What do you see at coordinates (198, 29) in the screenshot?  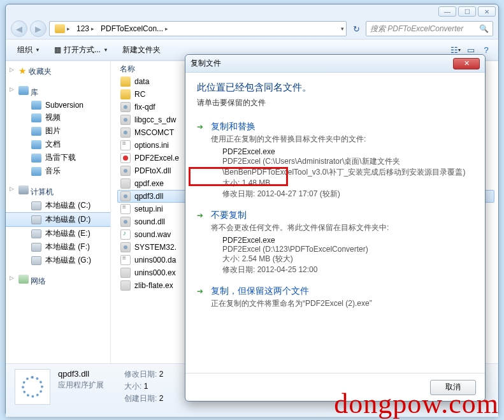 I see `breadcrumb: ▸ 123▸ PDFToExcelCon...▸ ▾` at bounding box center [198, 29].